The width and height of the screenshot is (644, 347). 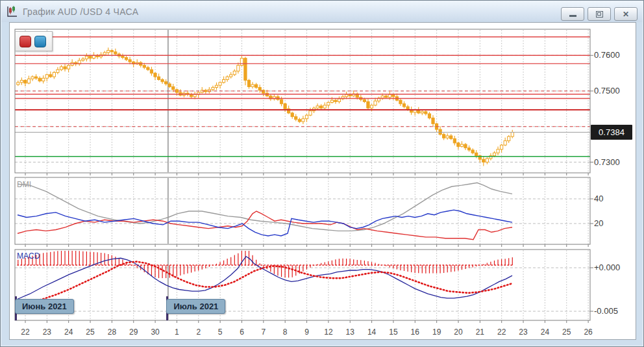 I want to click on x-axis-label: 13, so click(x=350, y=332).